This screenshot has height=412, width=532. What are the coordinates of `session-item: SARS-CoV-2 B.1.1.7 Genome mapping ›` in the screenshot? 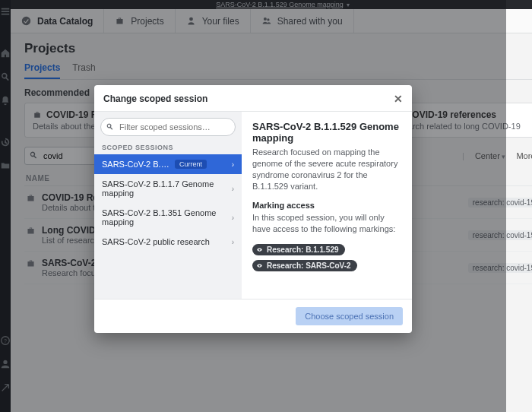 It's located at (168, 189).